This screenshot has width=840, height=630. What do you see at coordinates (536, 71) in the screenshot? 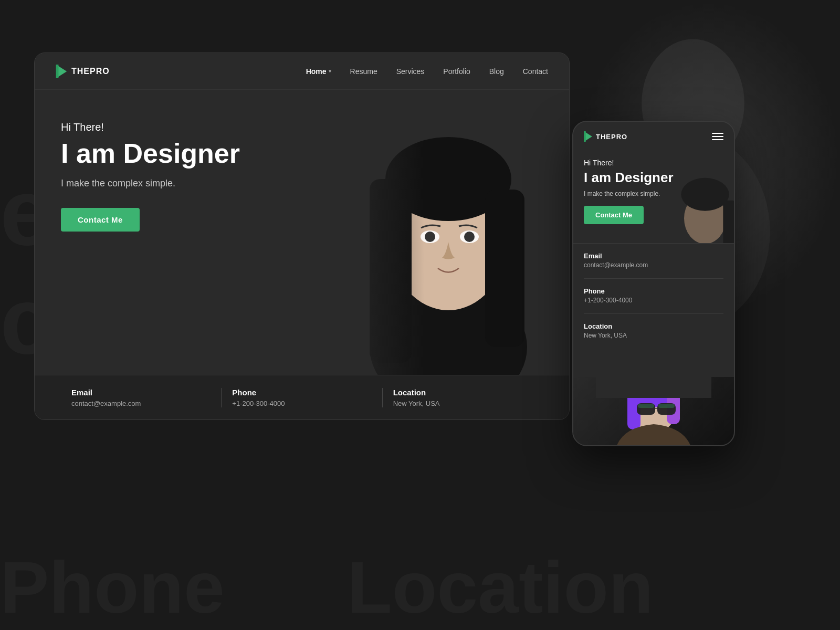
I see `nav-contact: Contact` at bounding box center [536, 71].